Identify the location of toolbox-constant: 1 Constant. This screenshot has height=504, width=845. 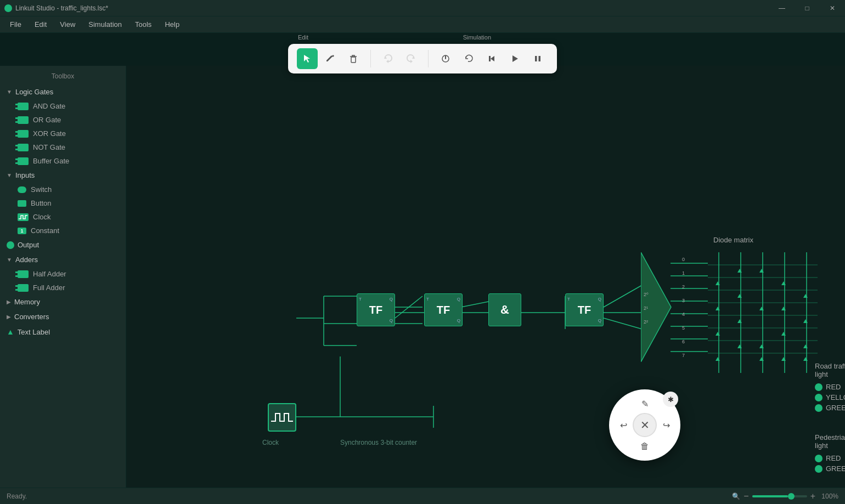
(63, 230).